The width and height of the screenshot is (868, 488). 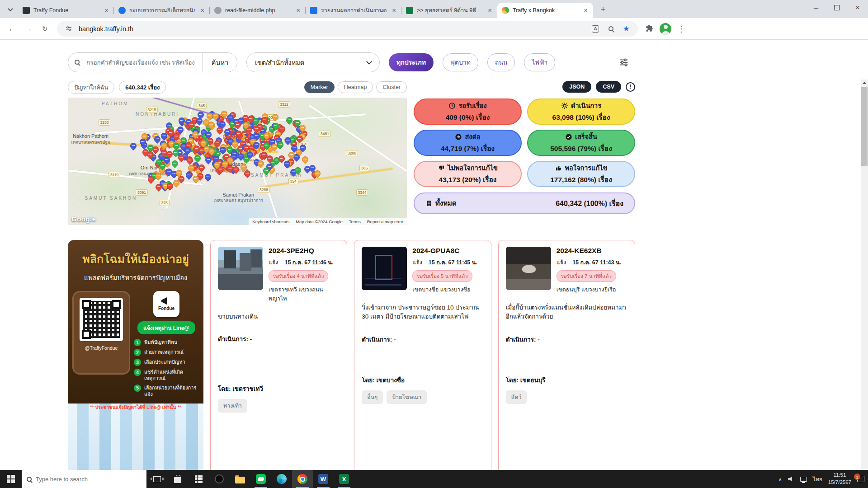 I want to click on task-view-button, so click(x=157, y=479).